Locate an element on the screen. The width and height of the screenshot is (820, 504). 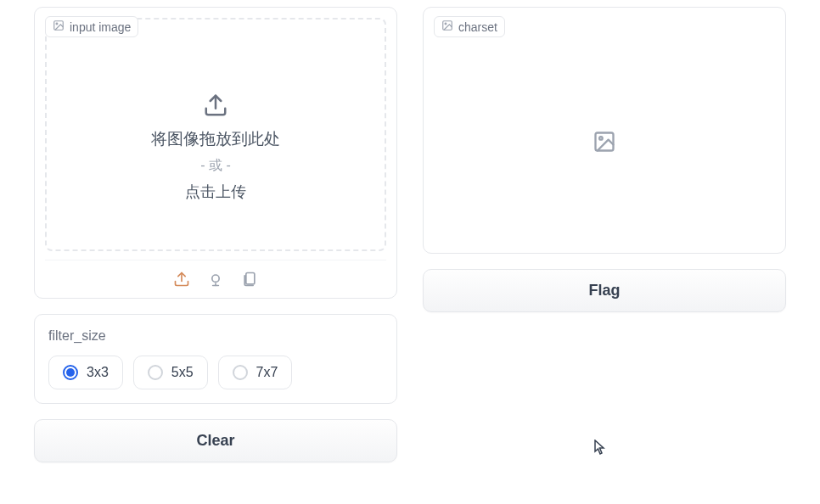
image-placeholder-icon is located at coordinates (604, 143).